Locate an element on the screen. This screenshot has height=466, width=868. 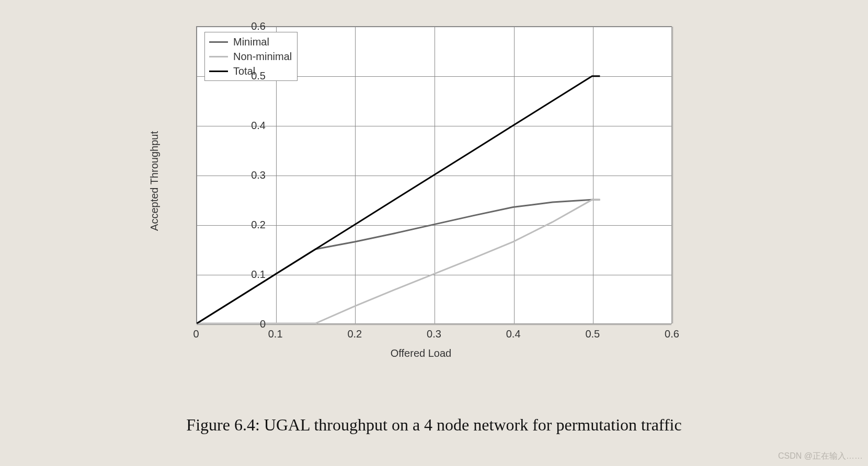
y-tick-label: 0 is located at coordinates (239, 324).